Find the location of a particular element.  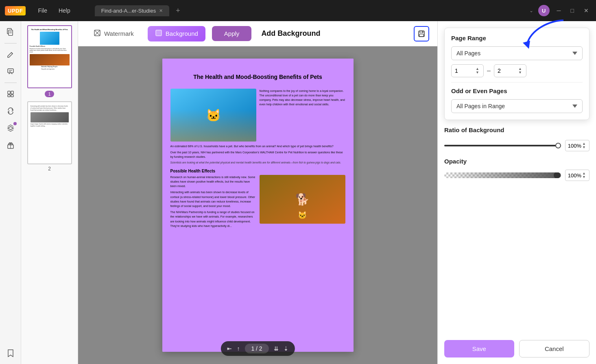

top-toolbar: Watermark Background Apply Add Backgroun… is located at coordinates (258, 34).